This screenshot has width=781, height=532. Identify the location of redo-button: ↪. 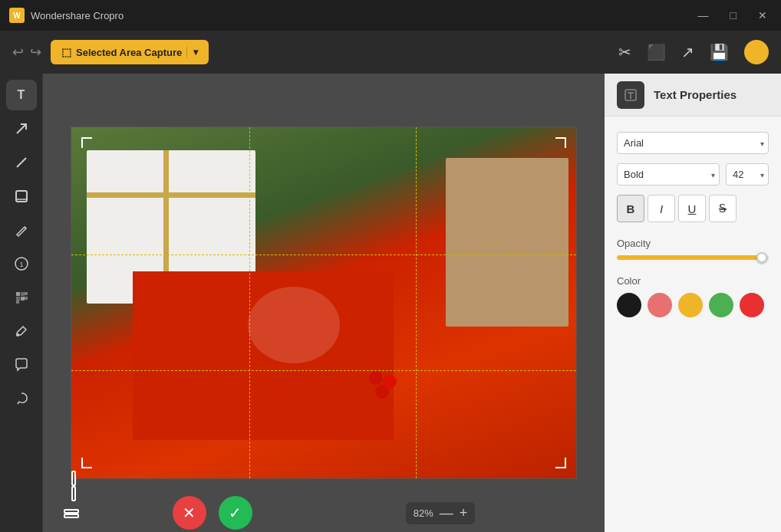
(35, 52).